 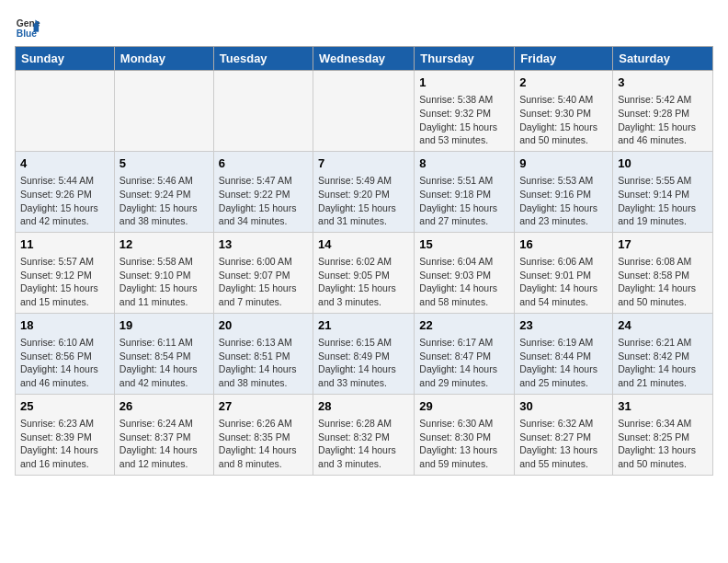 I want to click on day-number: 31, so click(x=663, y=407).